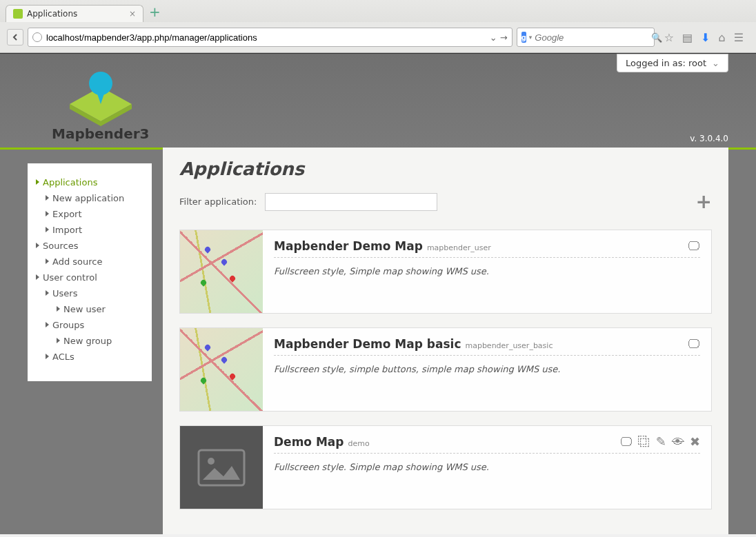  What do you see at coordinates (695, 441) in the screenshot?
I see `delete-icon: ✖` at bounding box center [695, 441].